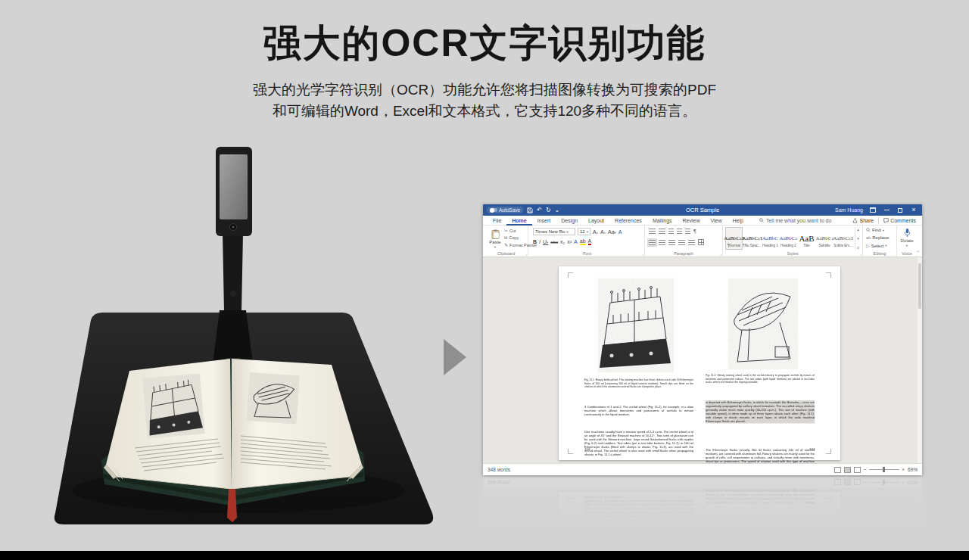 This screenshot has height=560, width=969. I want to click on styles-gallery-more-icon: ≡, so click(858, 247).